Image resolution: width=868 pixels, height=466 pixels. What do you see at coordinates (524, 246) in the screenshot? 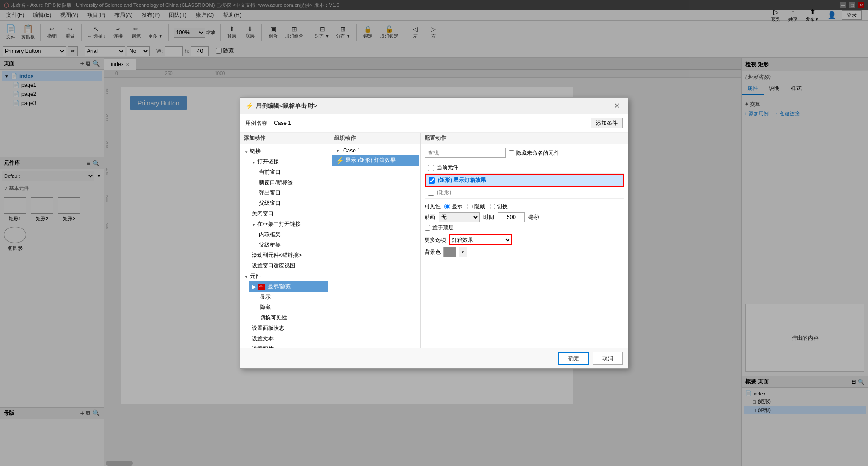
I see `configure-body: 隐藏未命名的元件 当前元件 (矩形) 显示灯箱效果` at bounding box center [524, 246].